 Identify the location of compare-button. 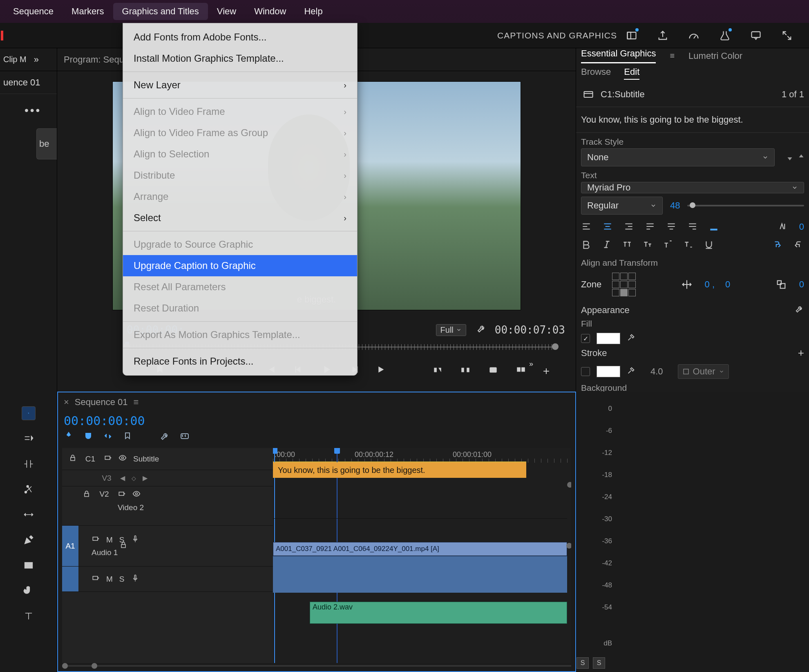
(522, 370).